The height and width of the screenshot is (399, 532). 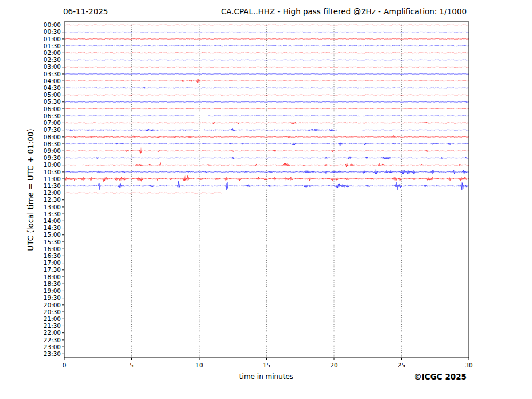 What do you see at coordinates (52, 95) in the screenshot?
I see `y-tick-label: 05:00` at bounding box center [52, 95].